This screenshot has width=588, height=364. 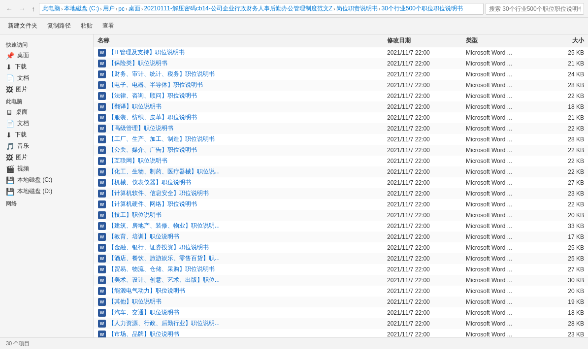 I want to click on forward-button: →, so click(x=22, y=9).